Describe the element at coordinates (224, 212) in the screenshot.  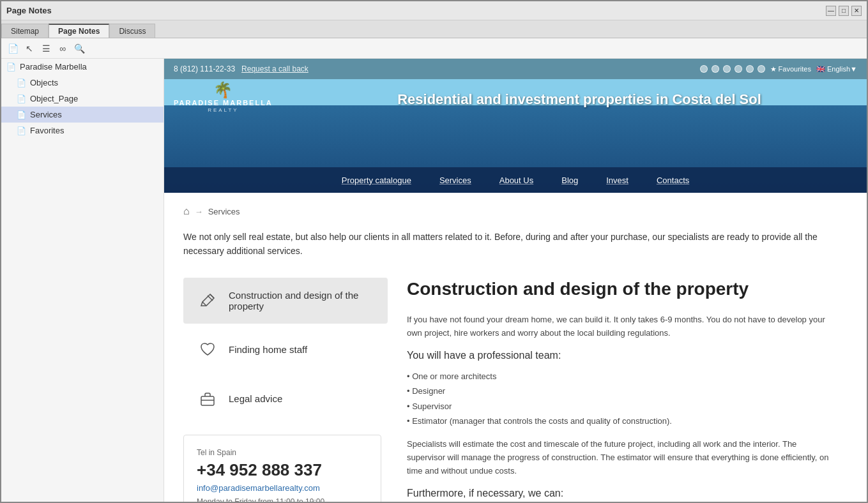
I see `breadcrumb-current: Services` at that location.